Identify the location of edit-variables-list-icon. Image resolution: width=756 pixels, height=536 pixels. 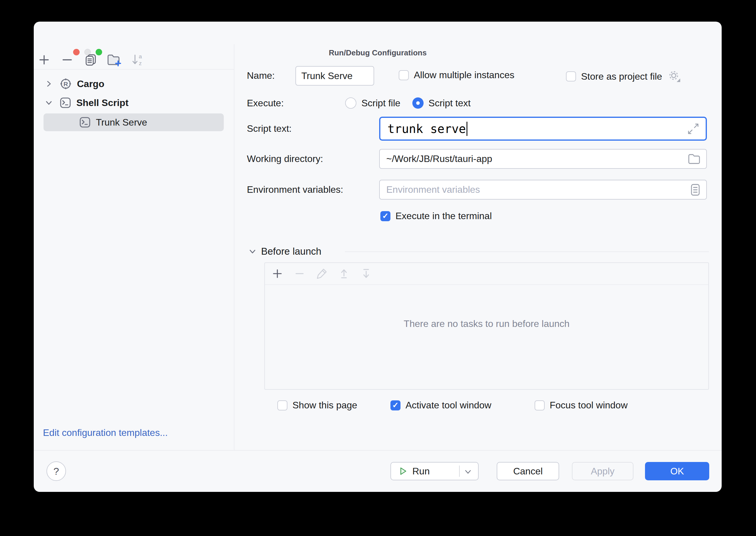
(695, 190).